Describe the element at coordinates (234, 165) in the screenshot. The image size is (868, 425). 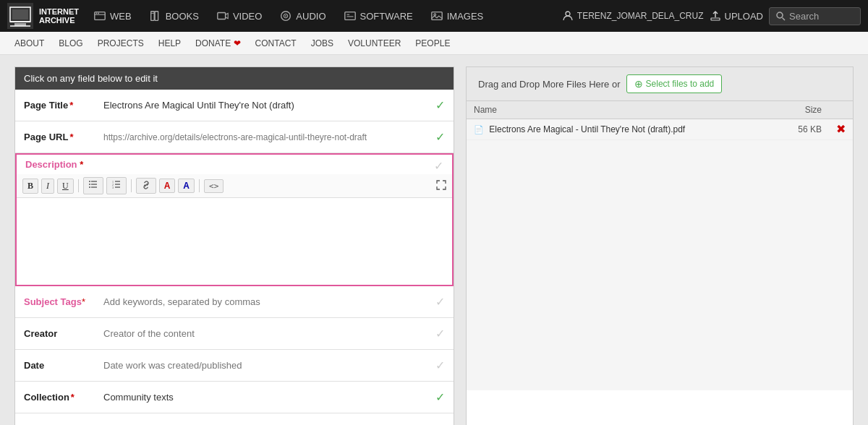
I see `description-header: Description * ✓` at that location.